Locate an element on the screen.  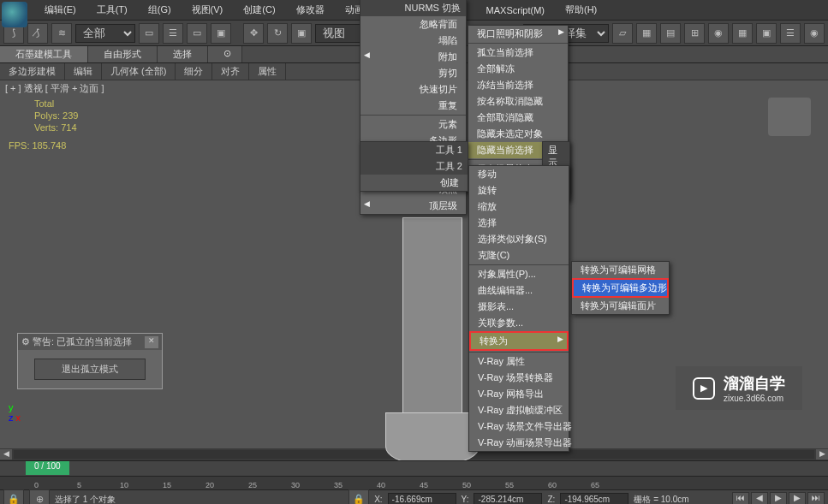
tab-extra: ⊙ is located at coordinates (225, 55).